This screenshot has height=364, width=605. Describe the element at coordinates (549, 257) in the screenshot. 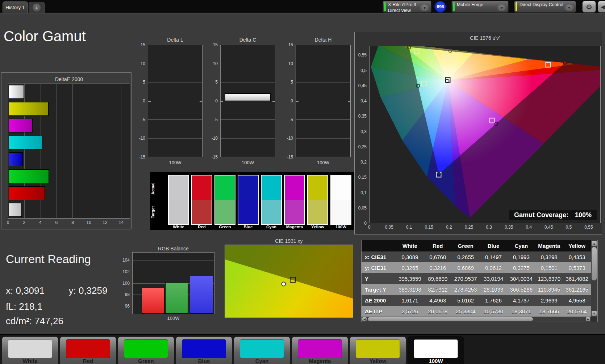

I see `table-cell: 0,3298` at that location.